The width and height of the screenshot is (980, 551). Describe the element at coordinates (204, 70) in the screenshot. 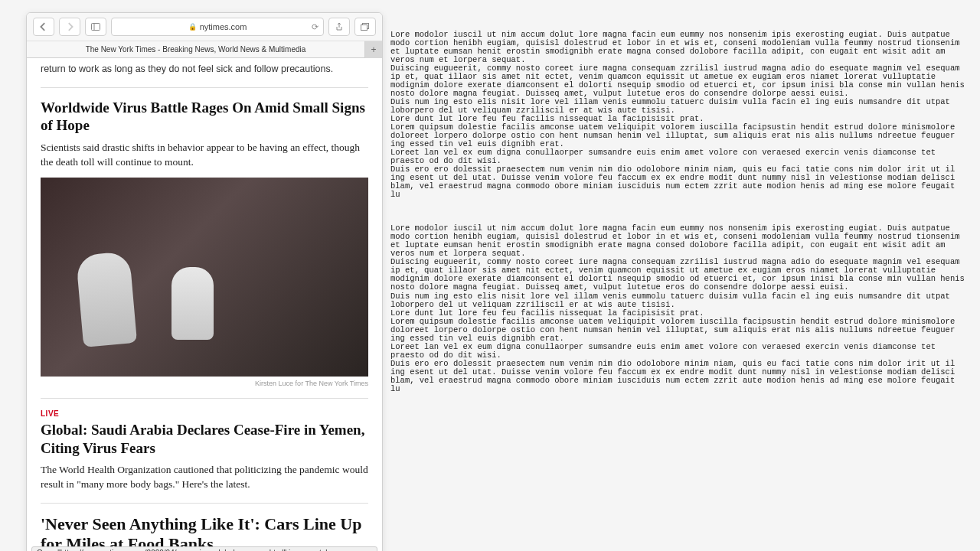

I see `article-cutoff-text: return to work as long as they do not fe…` at that location.